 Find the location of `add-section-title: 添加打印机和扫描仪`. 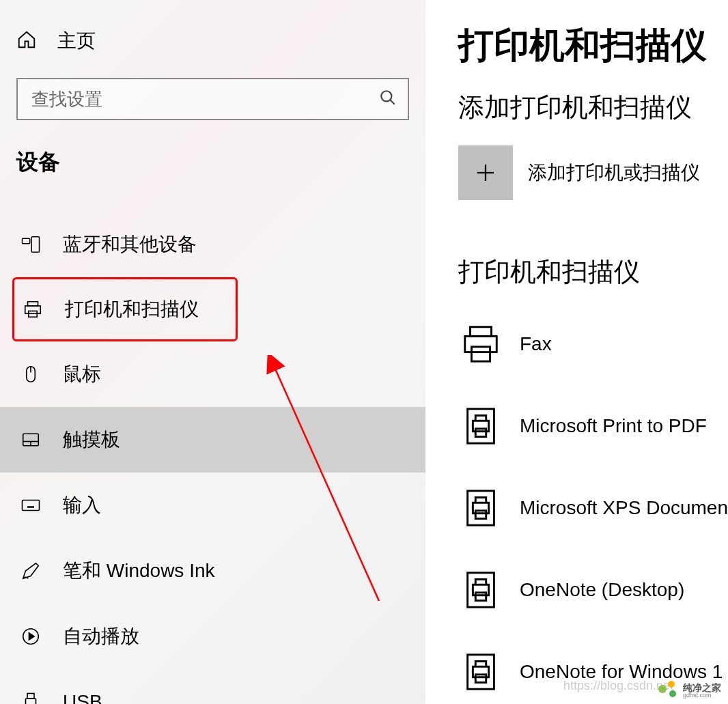

add-section-title: 添加打印机和扫描仪 is located at coordinates (576, 117).